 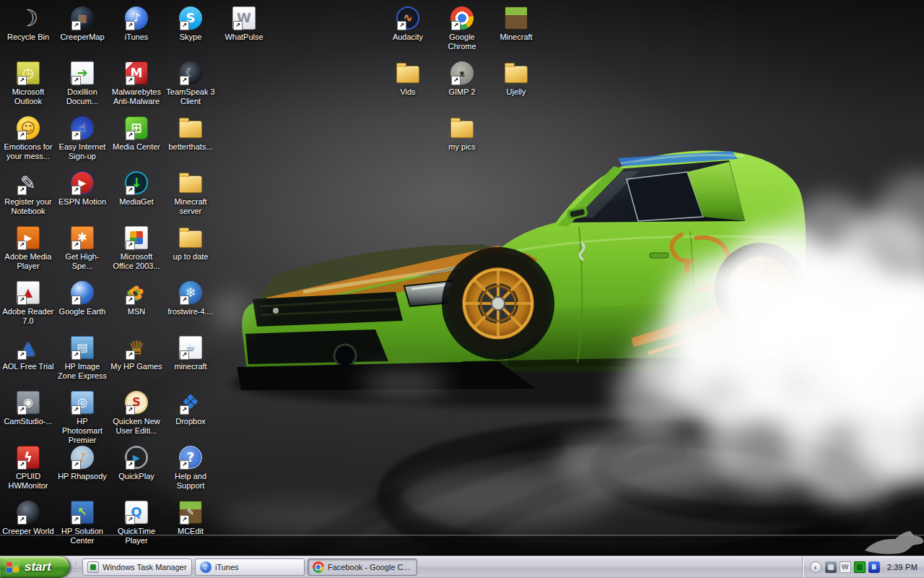 I want to click on desktop-icon-skype: S↗Skype, so click(x=191, y=24).